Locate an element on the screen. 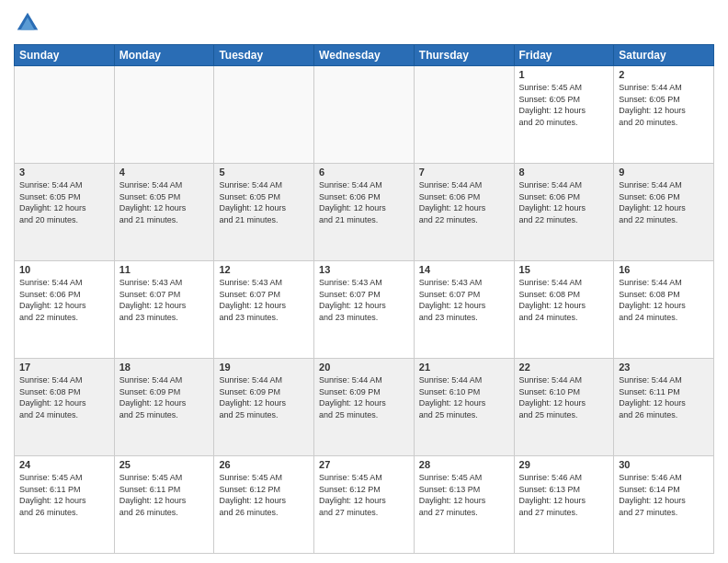  calendar-cell: 6Sunrise: 5:44 AM Sunset: 6:06 PM Daylig… is located at coordinates (364, 213).